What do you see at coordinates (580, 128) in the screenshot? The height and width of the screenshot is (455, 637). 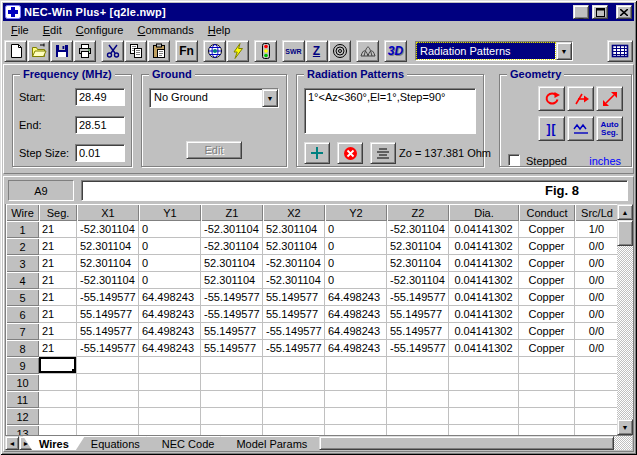 I see `wire-wave-button` at bounding box center [580, 128].